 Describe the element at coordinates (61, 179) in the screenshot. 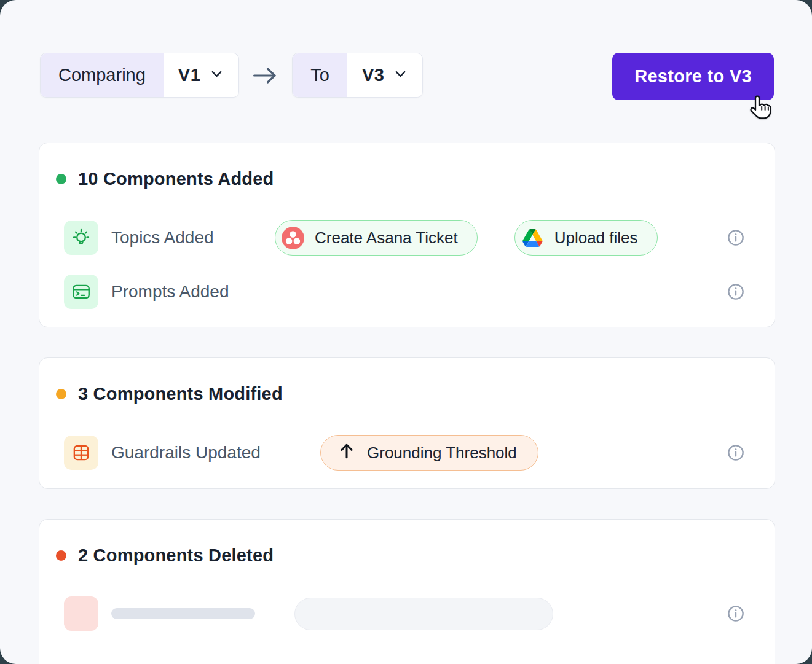

I see `green-status-dot` at that location.